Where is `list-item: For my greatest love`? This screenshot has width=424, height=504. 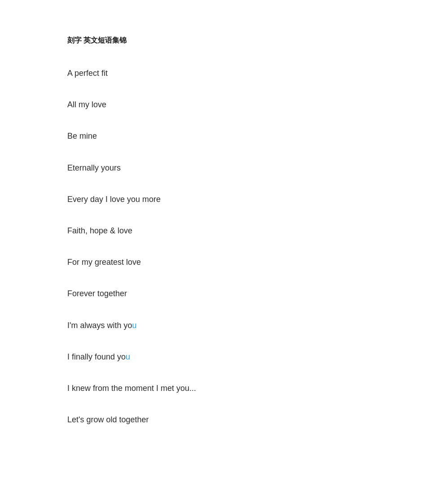
list-item: For my greatest love is located at coordinates (212, 262).